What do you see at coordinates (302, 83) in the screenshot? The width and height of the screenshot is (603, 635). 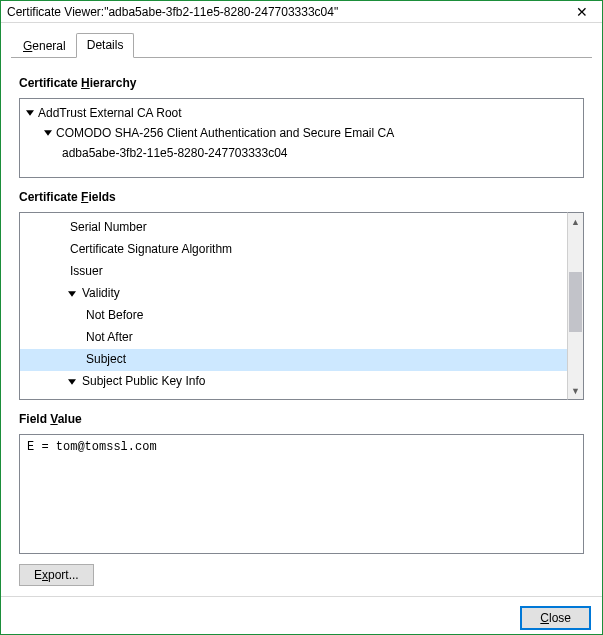 I see `hierarchy-heading: Certificate Hierarchy` at bounding box center [302, 83].